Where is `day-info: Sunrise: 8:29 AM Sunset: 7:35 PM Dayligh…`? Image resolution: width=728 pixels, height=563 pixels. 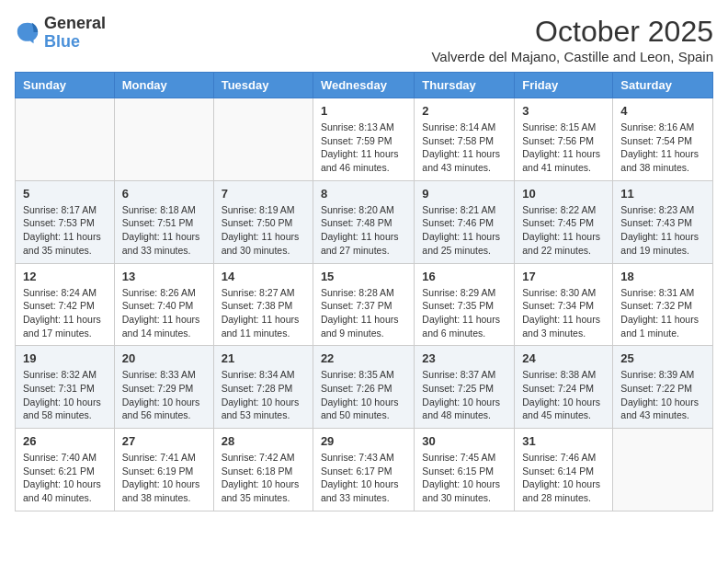 day-info: Sunrise: 8:29 AM Sunset: 7:35 PM Dayligh… is located at coordinates (464, 313).